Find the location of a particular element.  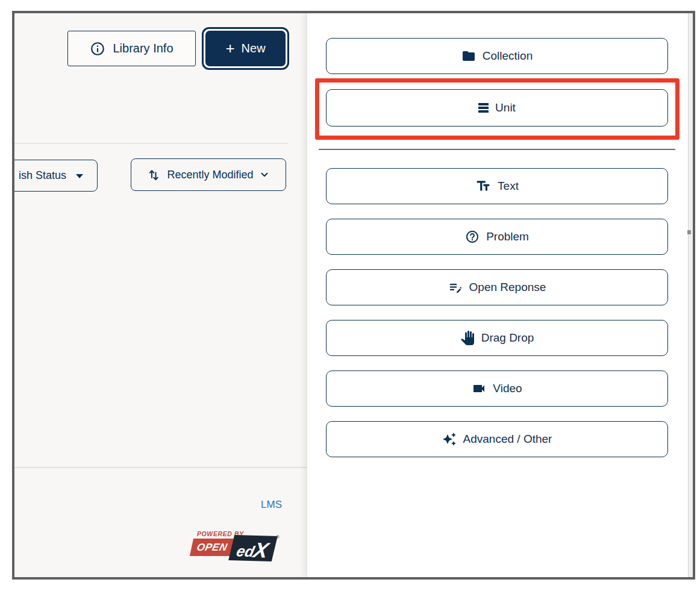

drag-drop-icon is located at coordinates (467, 338).